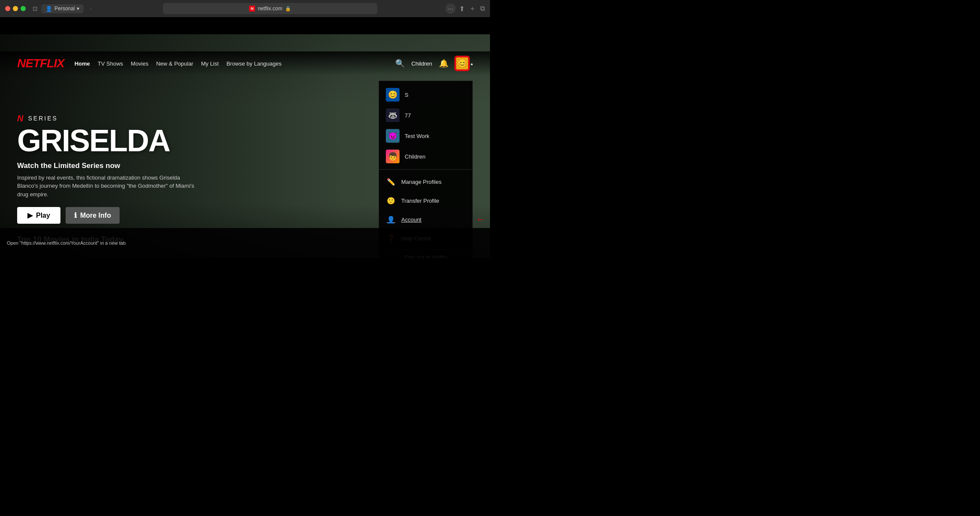 The image size is (980, 516). What do you see at coordinates (210, 63) in the screenshot?
I see `nav-my-list: My List` at bounding box center [210, 63].